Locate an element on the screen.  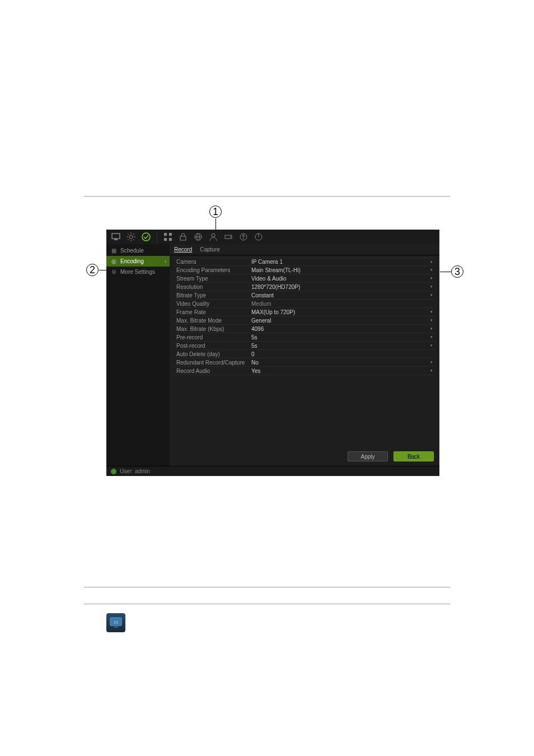
value-resolution: 1280*720(HD720P)▾ is located at coordinates (342, 287).